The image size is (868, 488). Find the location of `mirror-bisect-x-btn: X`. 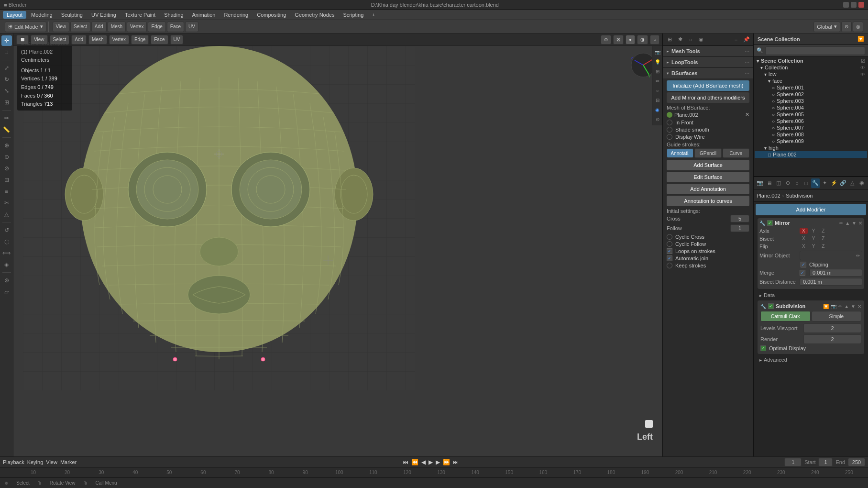

mirror-bisect-x-btn: X is located at coordinates (803, 238).